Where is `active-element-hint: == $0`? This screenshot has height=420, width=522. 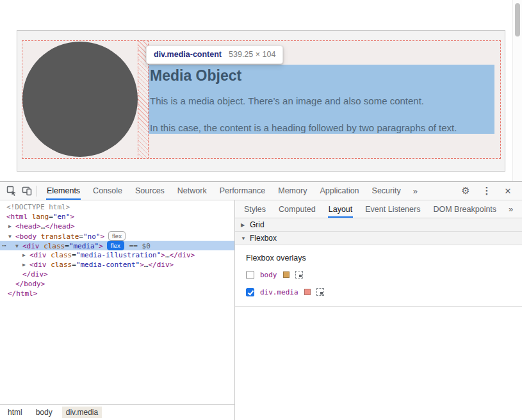
active-element-hint: == $0 is located at coordinates (140, 246).